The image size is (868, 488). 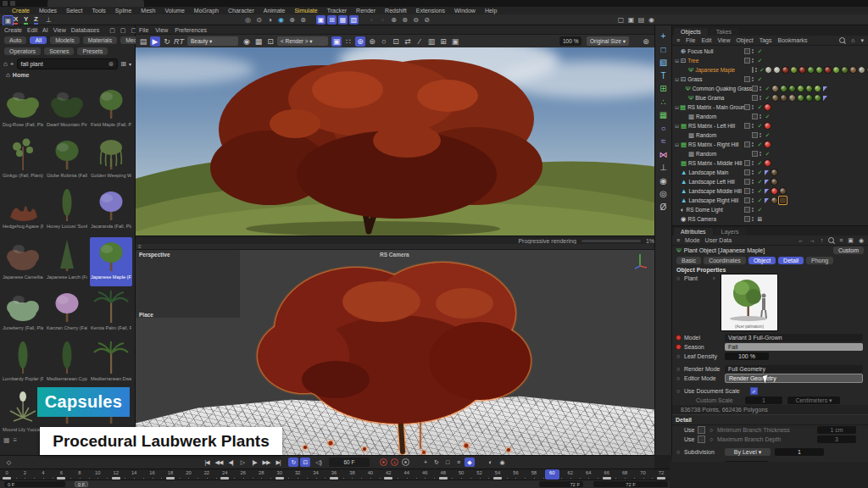 What do you see at coordinates (431, 42) in the screenshot?
I see `image-icon: ▥` at bounding box center [431, 42].